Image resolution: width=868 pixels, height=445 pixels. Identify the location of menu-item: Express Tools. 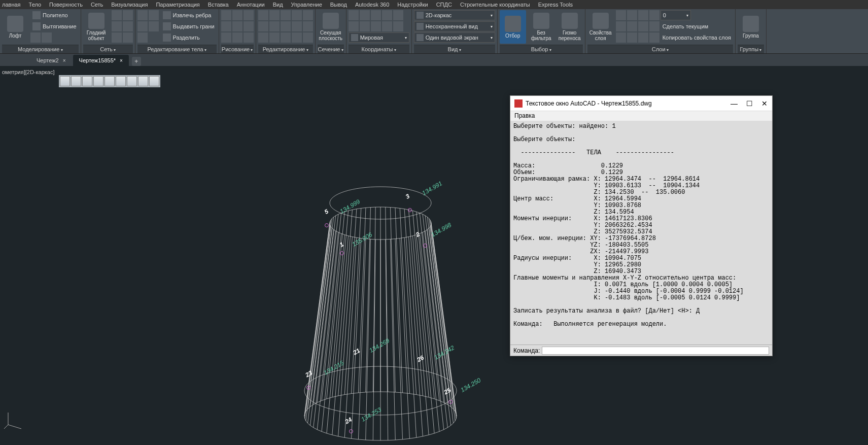
(555, 5).